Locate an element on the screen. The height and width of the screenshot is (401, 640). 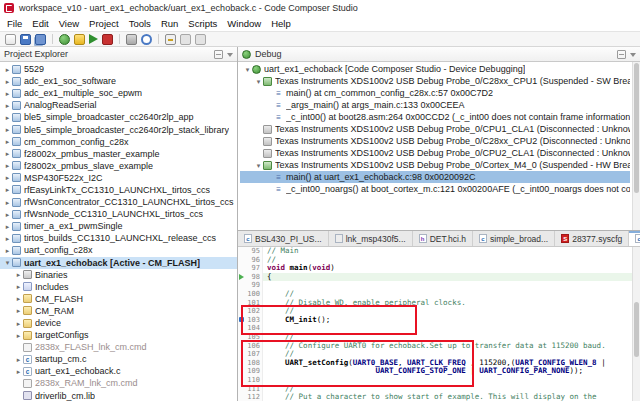
menu-run: Run is located at coordinates (170, 24).